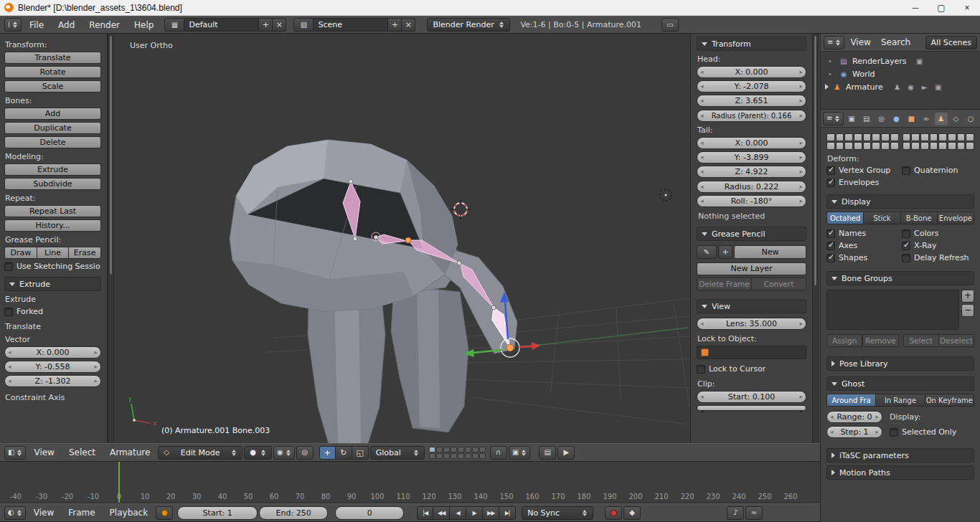  I want to click on remove-button: Remove, so click(880, 341).